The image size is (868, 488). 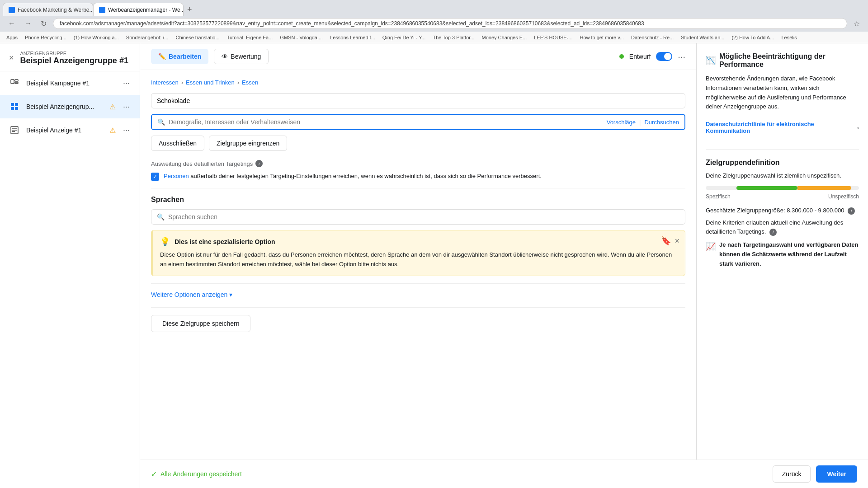 I want to click on bookmark-button: ☆, so click(x=857, y=23).